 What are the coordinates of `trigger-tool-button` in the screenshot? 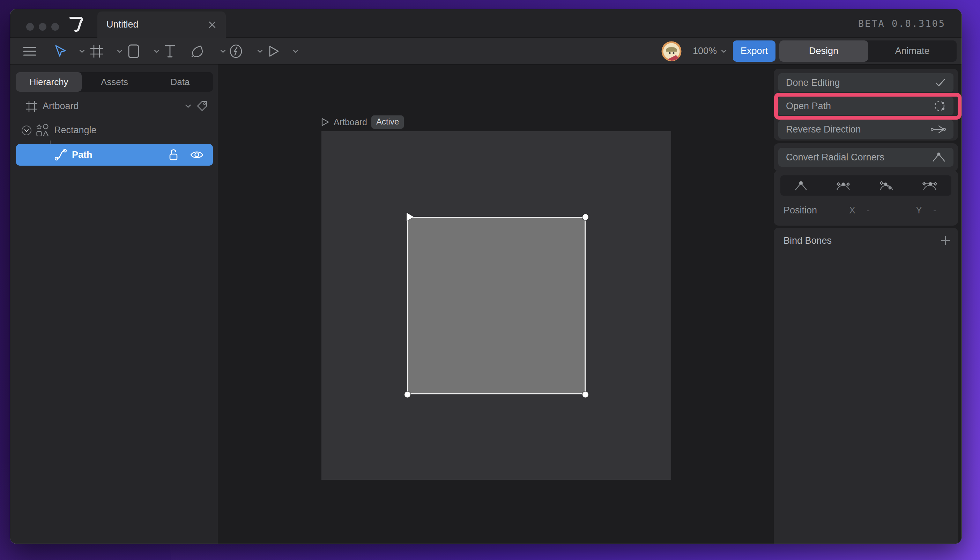 It's located at (236, 51).